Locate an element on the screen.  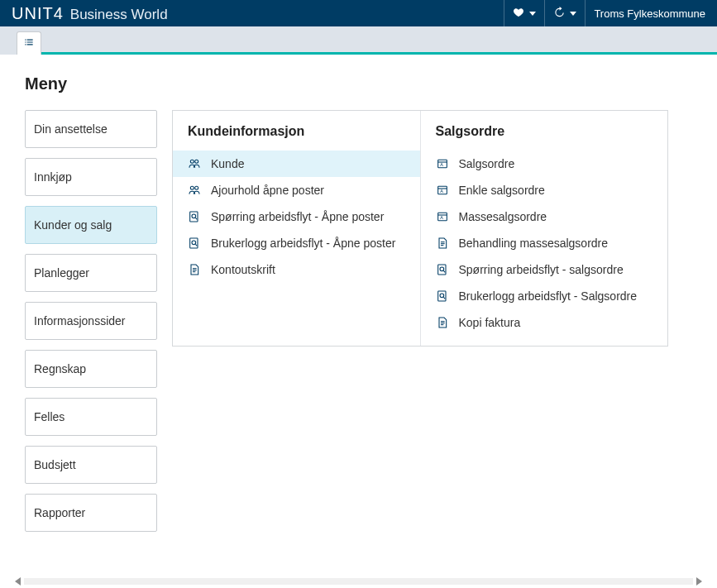
panel-column: SalgsordreASalgsordreAEnkle salgsordreAM… is located at coordinates (544, 228).